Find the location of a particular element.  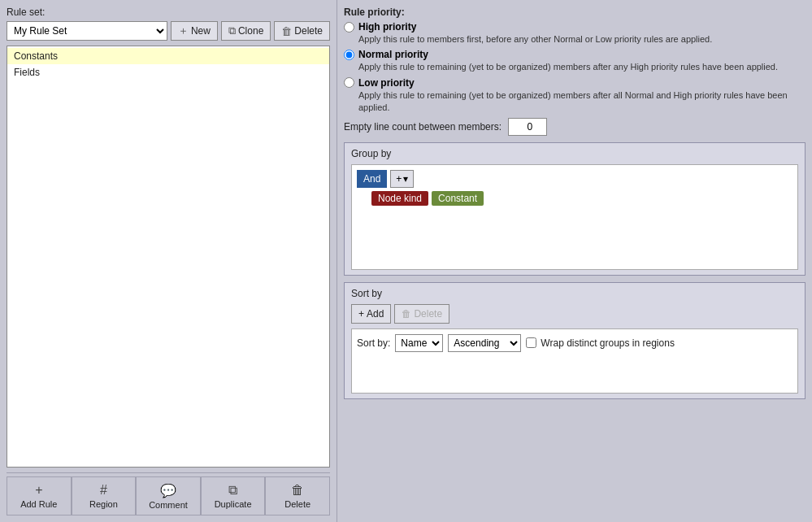

new-icon: ＋ is located at coordinates (184, 31).